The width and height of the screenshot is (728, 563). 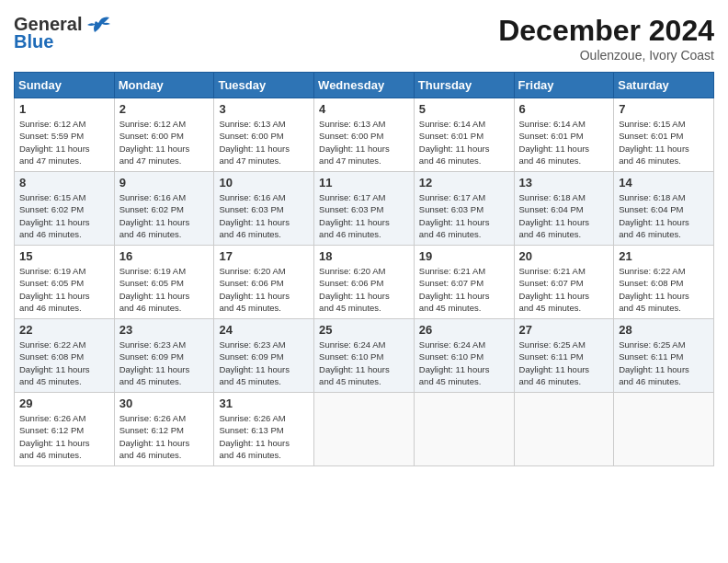 I want to click on calendar-cell: 20Sunrise: 6:21 AM Sunset: 6:07 PM Dayli…, so click(x=564, y=282).